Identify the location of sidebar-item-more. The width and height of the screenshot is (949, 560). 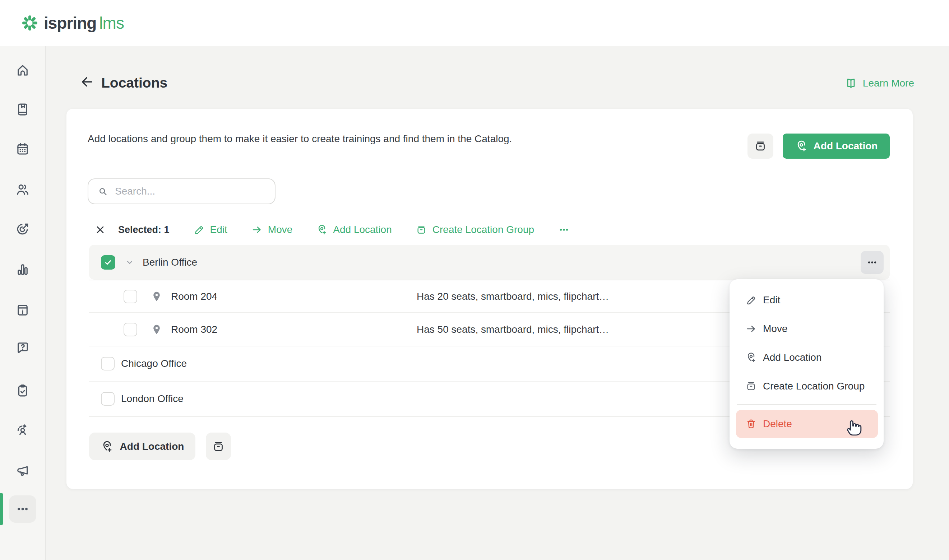
(23, 509).